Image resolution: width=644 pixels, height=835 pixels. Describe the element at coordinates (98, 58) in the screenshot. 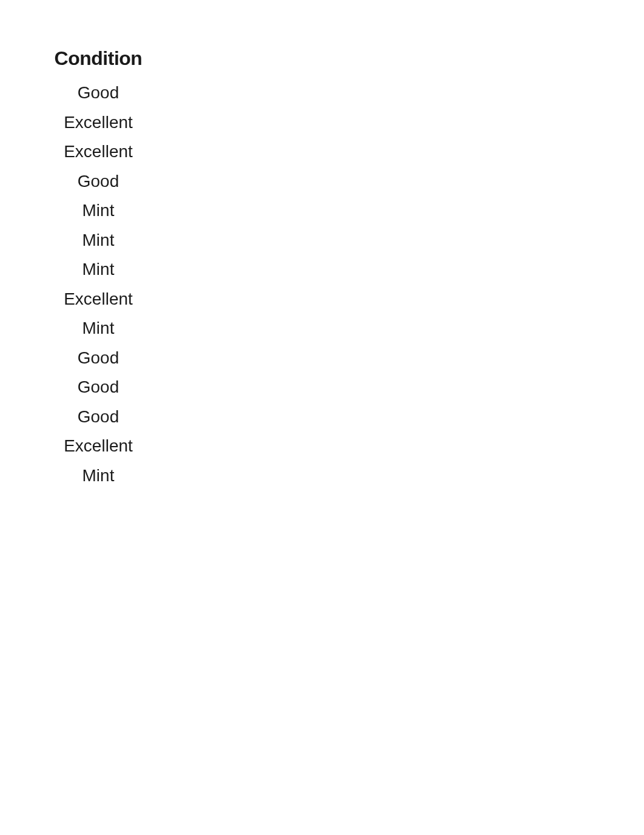

I see `column-header: Condition` at that location.